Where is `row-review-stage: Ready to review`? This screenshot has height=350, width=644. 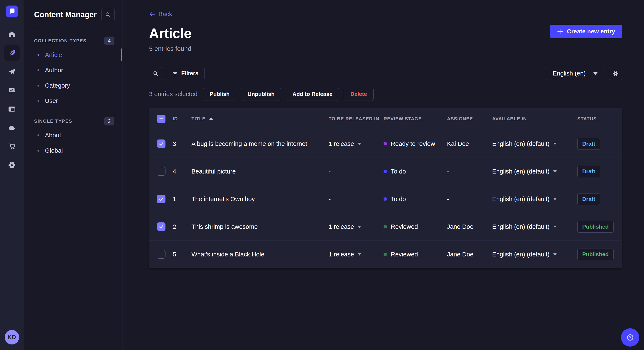
row-review-stage: Ready to review is located at coordinates (413, 144).